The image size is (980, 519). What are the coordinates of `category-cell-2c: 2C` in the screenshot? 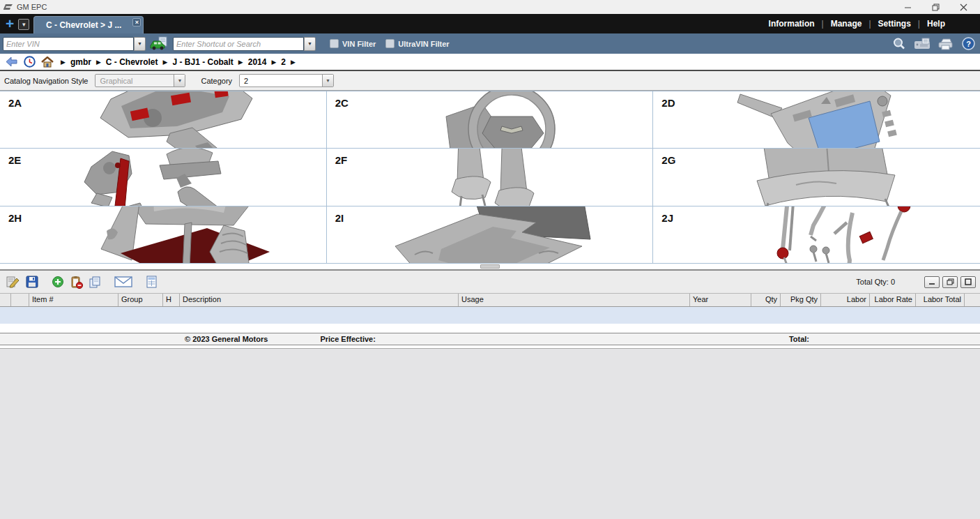 It's located at (491, 120).